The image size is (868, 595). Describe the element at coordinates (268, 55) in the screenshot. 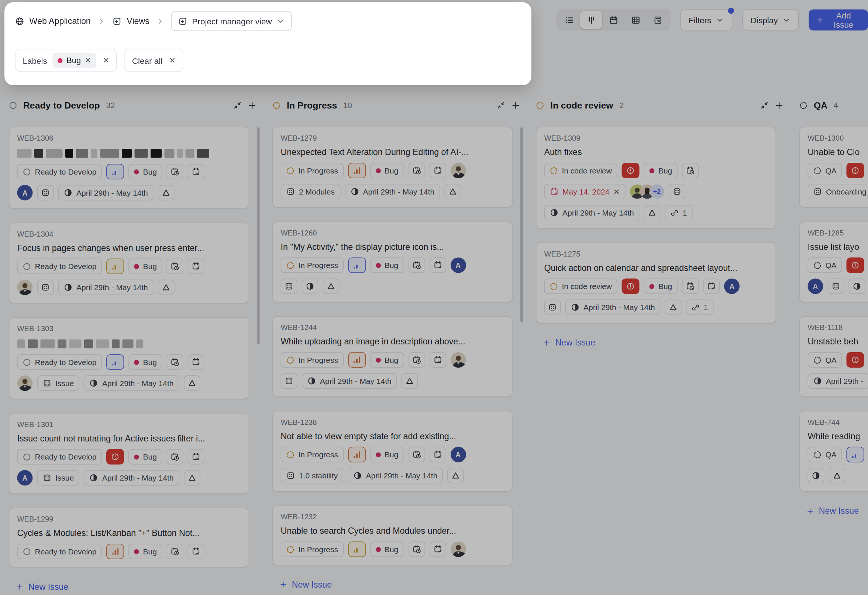

I see `applied-filters-row: Labels Bug ✕ ✕ Clear all ✕` at that location.